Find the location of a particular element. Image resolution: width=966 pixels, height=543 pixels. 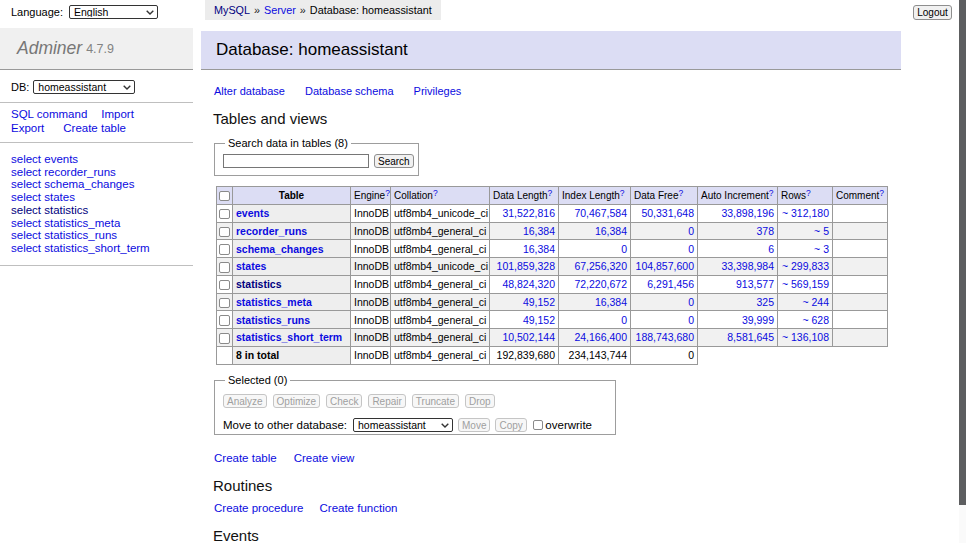

sidebar-select-statistics_runs: select statistics_runs is located at coordinates (106, 236).